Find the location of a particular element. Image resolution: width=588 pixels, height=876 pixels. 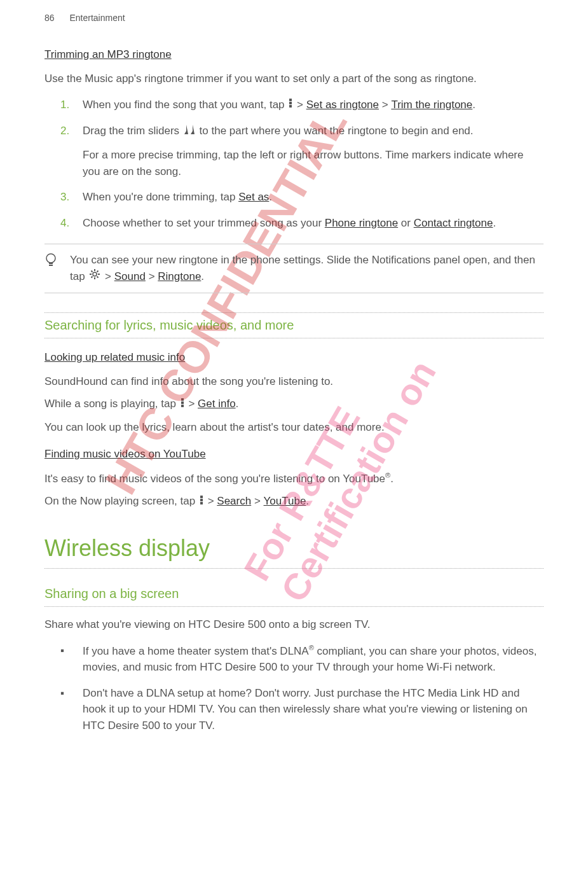

text: It's easy to find music videos of the so… is located at coordinates (215, 478).